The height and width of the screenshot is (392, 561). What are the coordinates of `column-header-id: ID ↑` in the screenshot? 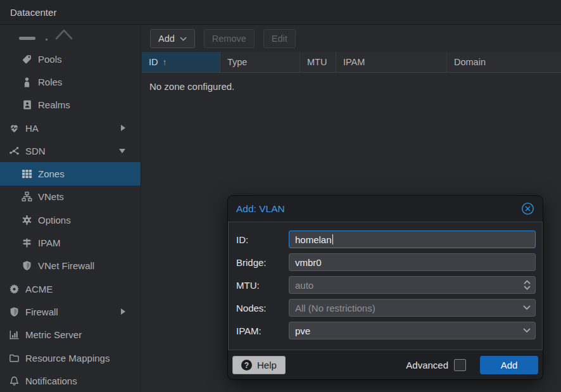 It's located at (181, 62).